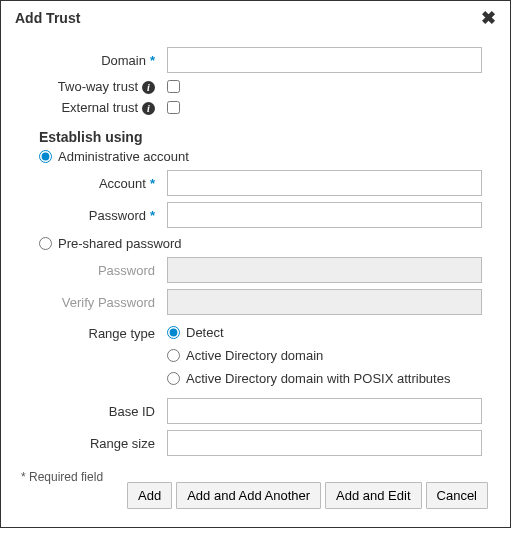  Describe the element at coordinates (254, 356) in the screenshot. I see `range-ad-label: Active Directory domain` at that location.